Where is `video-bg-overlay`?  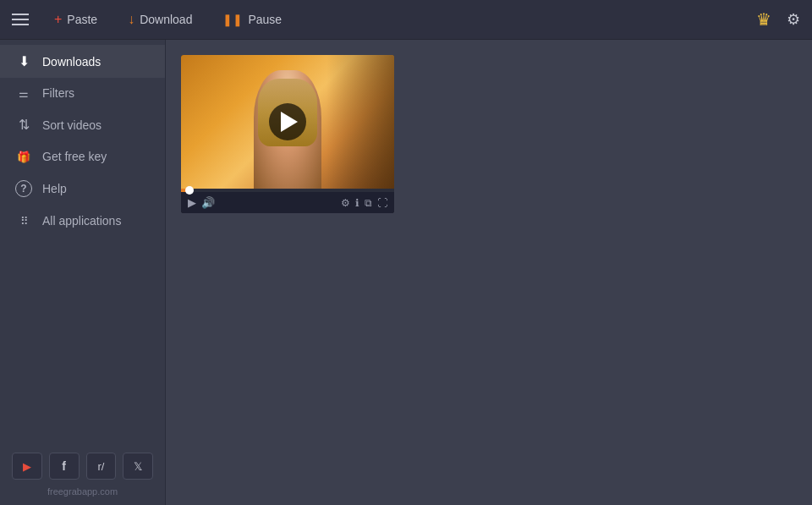 video-bg-overlay is located at coordinates (360, 122).